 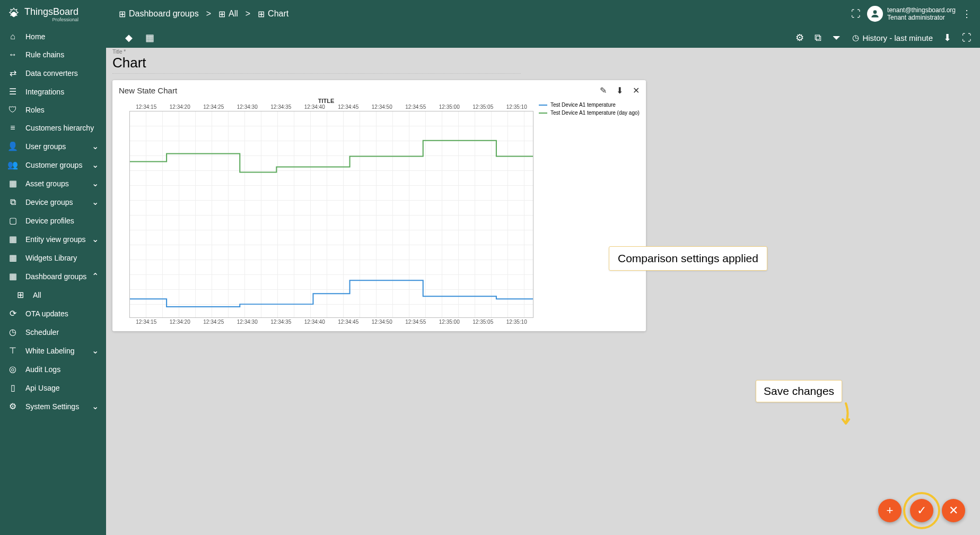 I want to click on nav-label: Device groups, so click(x=49, y=202).